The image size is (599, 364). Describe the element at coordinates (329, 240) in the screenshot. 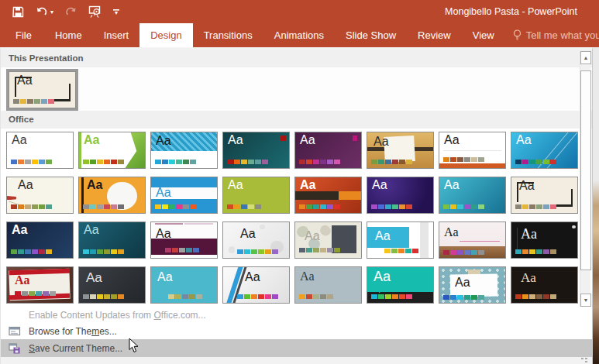

I see `theme-thumbnail-office-21: Aa` at that location.